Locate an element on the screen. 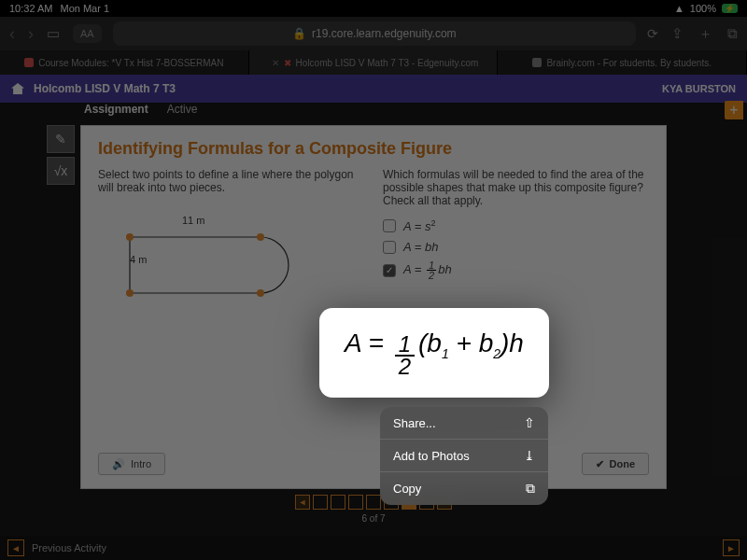  option-formula: A = 12bh is located at coordinates (428, 271).